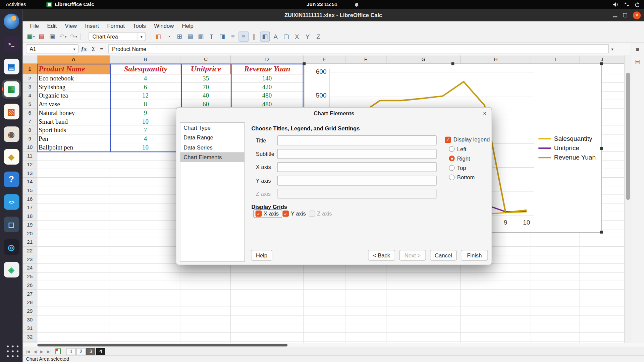  I want to click on display-legend-row: ✓Display legend, so click(467, 139).